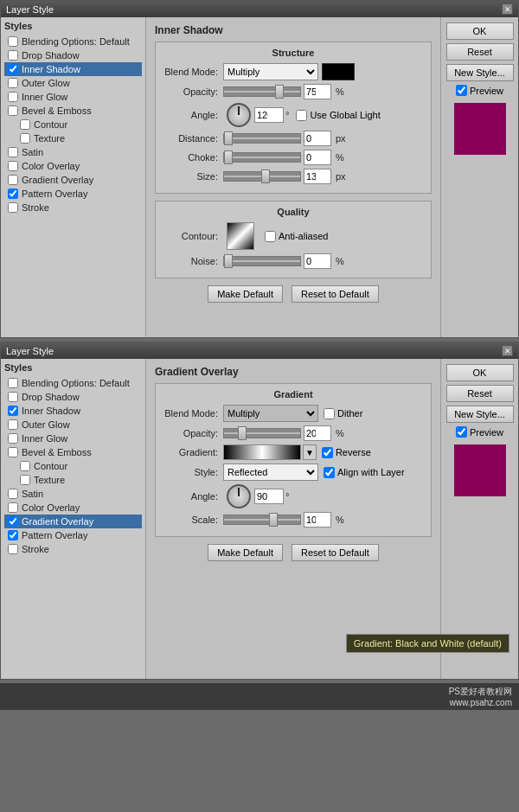  Describe the element at coordinates (13, 383) in the screenshot. I see `p2-blending-checkbox` at that location.